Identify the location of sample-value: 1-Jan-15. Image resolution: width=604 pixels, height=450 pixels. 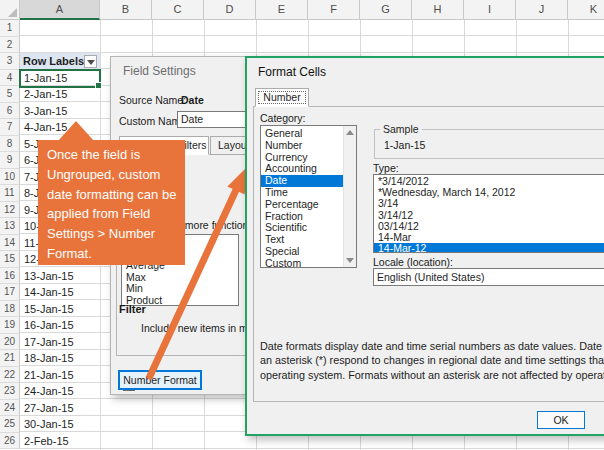
(404, 145).